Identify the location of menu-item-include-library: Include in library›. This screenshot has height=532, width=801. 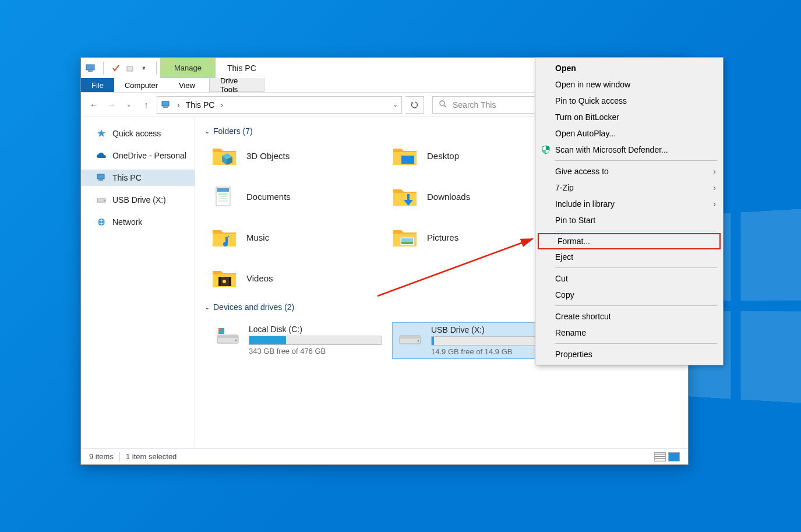
(629, 204).